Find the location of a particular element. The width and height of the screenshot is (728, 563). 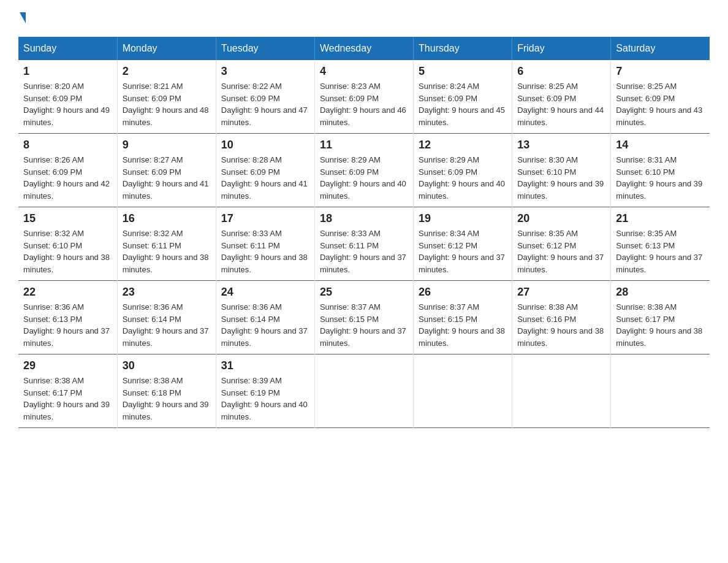

day-number: 2 is located at coordinates (167, 71).